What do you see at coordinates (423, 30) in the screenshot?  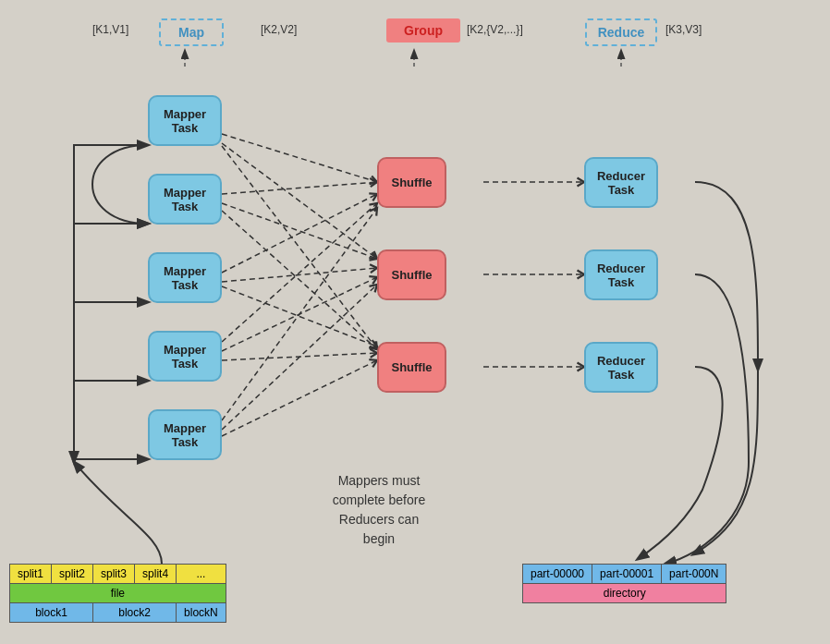 I see `phase-group-label: Group` at bounding box center [423, 30].